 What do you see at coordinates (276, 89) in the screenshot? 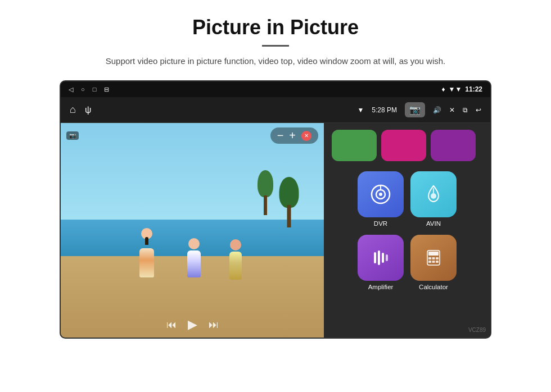
I see `status-bar: ◁ ○ □ ⊟ ♦ ▼▼ 11:22` at bounding box center [276, 89].